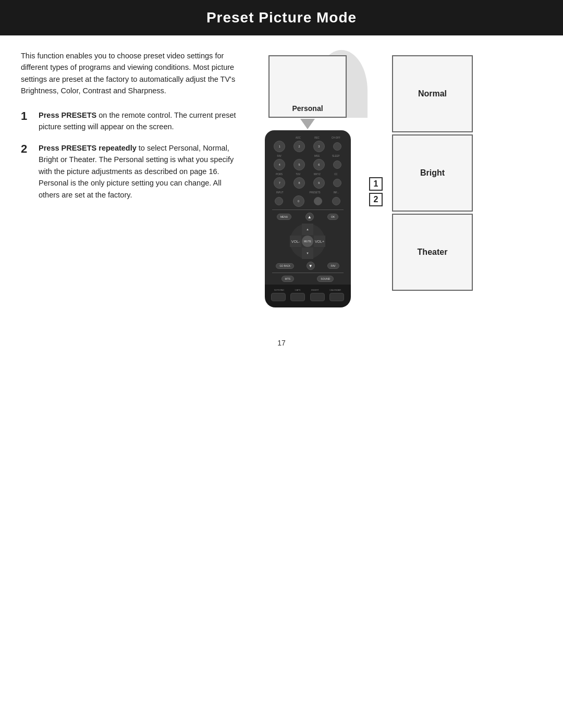  I want to click on wxyz-label: WXYZ, so click(317, 174).